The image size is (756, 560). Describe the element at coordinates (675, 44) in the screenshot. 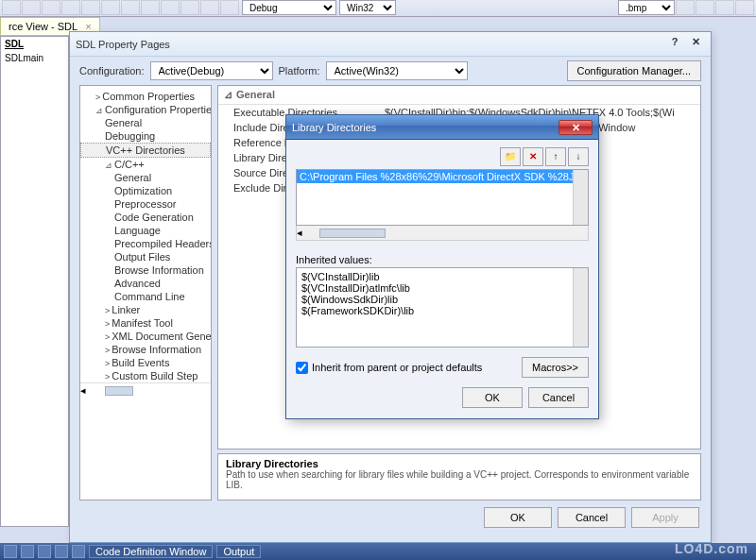

I see `help-icon: ?` at that location.